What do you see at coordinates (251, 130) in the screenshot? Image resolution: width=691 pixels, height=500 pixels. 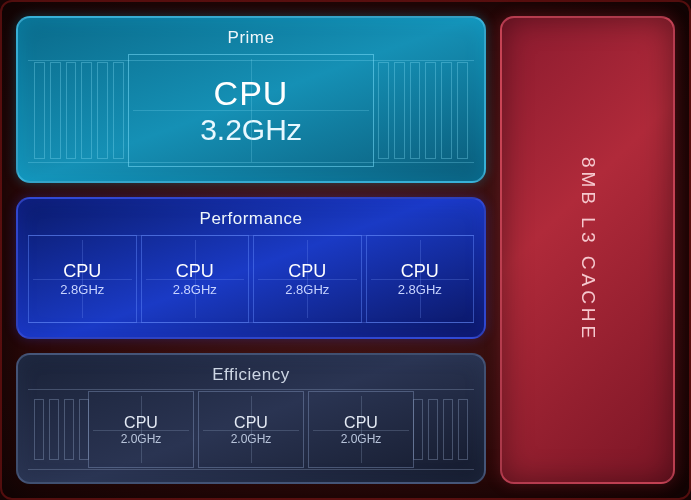 I see `core-frequency: 3.2GHz` at bounding box center [251, 130].